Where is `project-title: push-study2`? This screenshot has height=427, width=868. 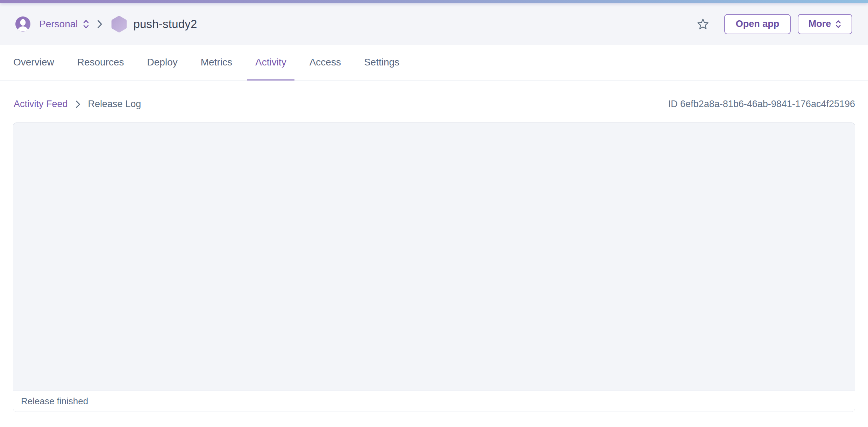
project-title: push-study2 is located at coordinates (165, 24).